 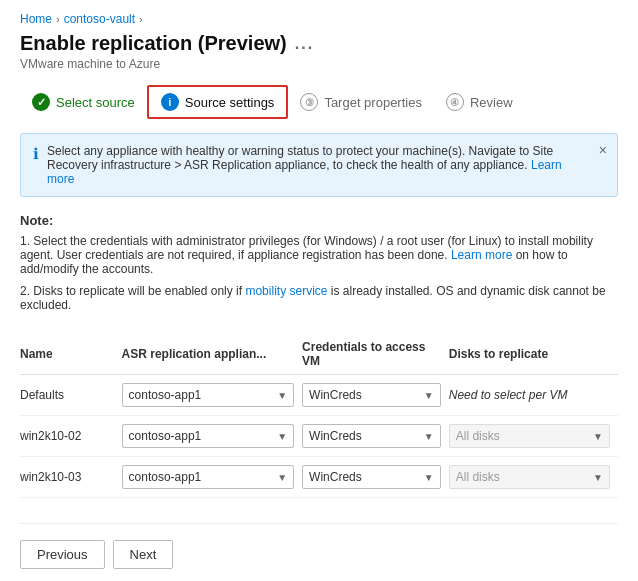 What do you see at coordinates (429, 436) in the screenshot?
I see `row-1-creds-arrow: ▼` at bounding box center [429, 436].